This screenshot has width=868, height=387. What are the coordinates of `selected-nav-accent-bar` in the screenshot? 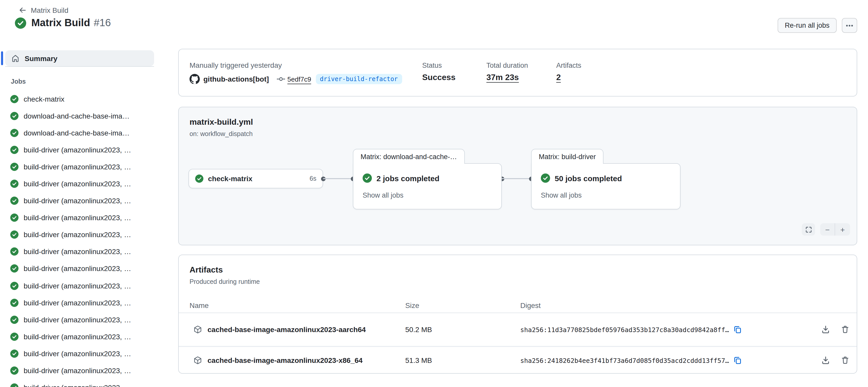 It's located at (2, 58).